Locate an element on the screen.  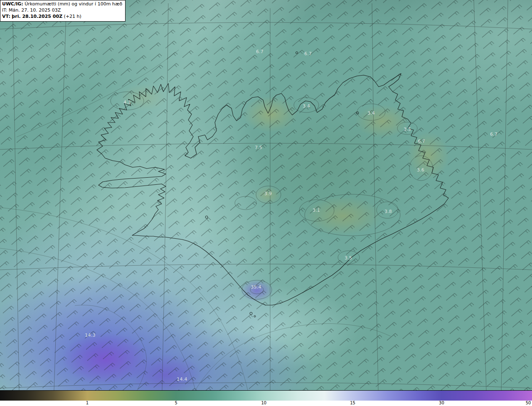
title-line-1: UWC/IG: Úrkomumætti (mm) og vindur í 100… is located at coordinates (62, 4).